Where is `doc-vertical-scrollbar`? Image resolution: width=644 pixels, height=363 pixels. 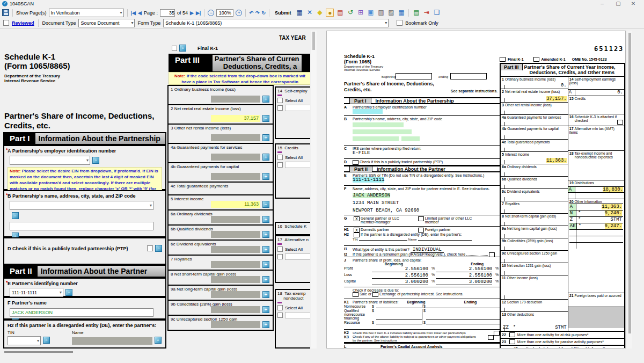 doc-vertical-scrollbar is located at coordinates (630, 190).